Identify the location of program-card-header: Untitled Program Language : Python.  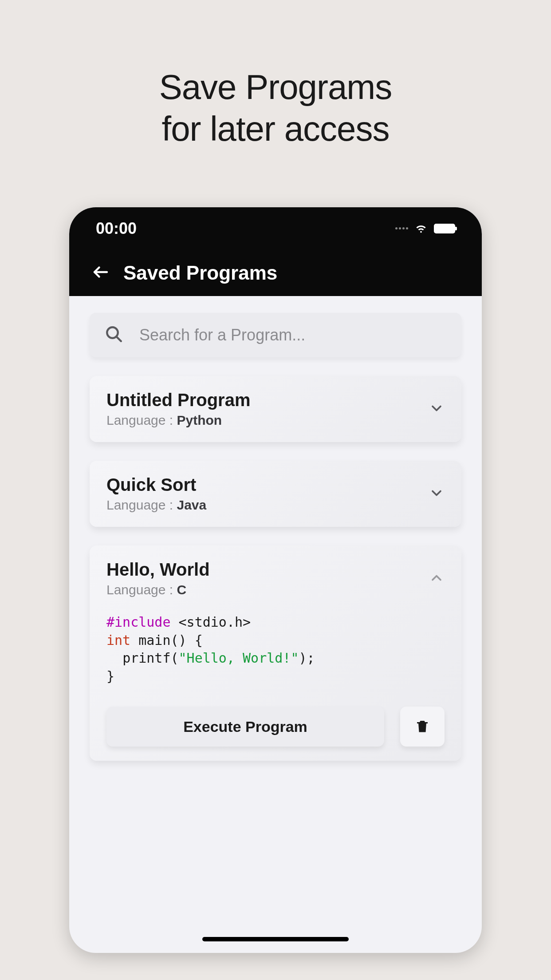
(276, 409).